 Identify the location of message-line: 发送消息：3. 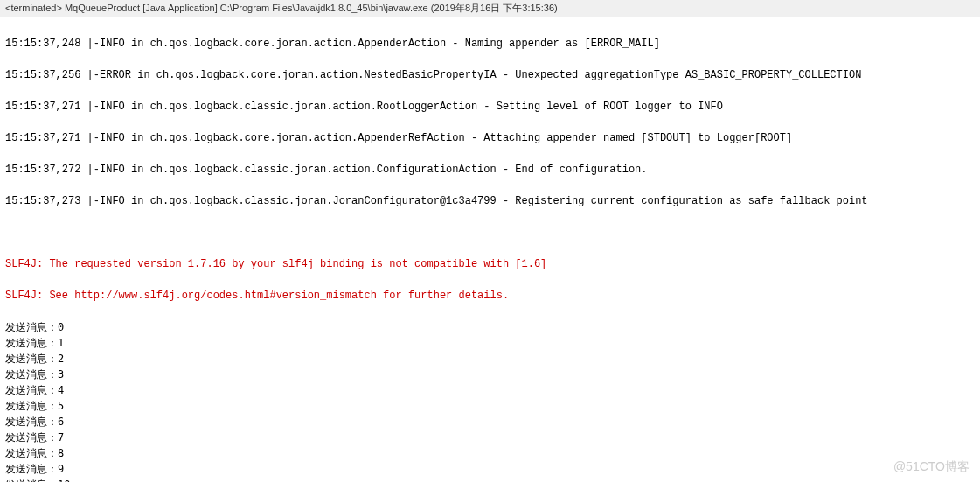
(490, 374).